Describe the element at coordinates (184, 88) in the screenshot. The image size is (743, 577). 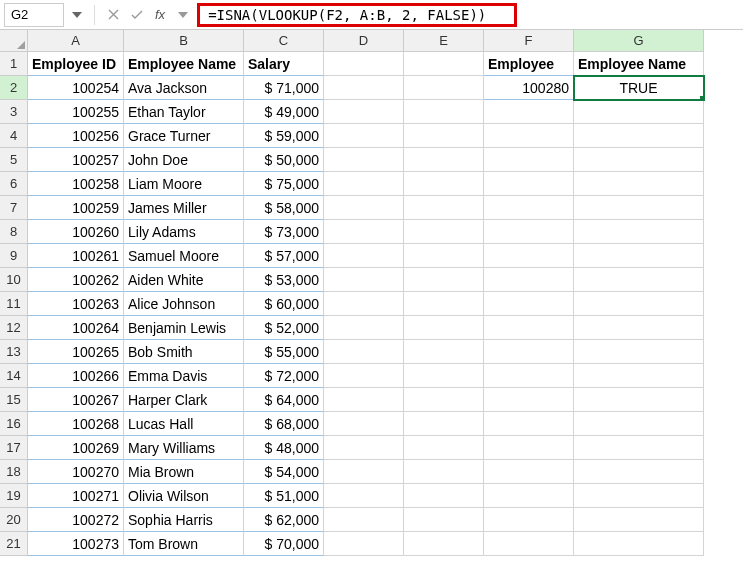
I see `cell: Ava Jackson` at that location.